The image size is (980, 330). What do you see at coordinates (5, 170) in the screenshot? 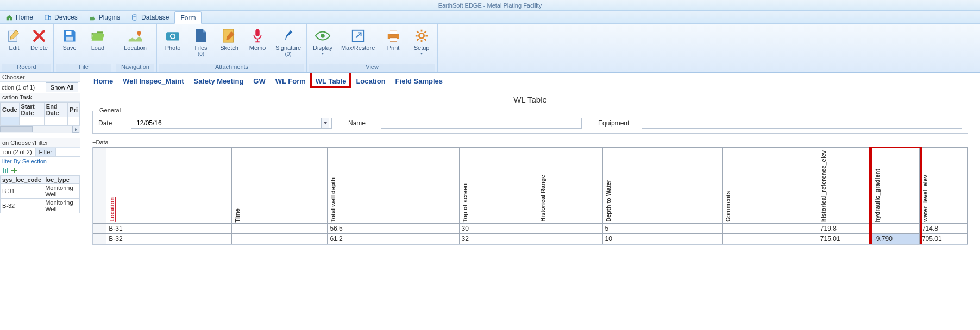
I see `bars-icon` at bounding box center [5, 170].